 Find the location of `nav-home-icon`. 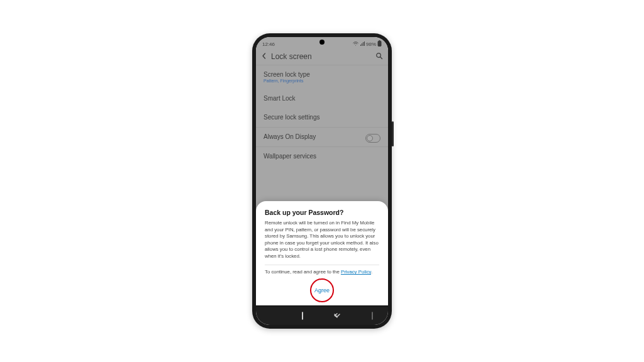

nav-home-icon is located at coordinates (303, 315).